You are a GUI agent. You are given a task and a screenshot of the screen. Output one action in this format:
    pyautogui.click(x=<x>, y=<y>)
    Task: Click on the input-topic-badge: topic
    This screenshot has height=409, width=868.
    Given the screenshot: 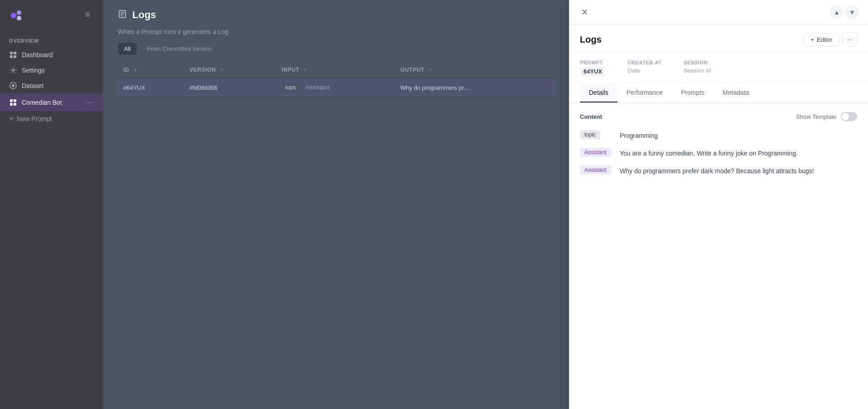 What is the action you would take?
    pyautogui.click(x=291, y=88)
    